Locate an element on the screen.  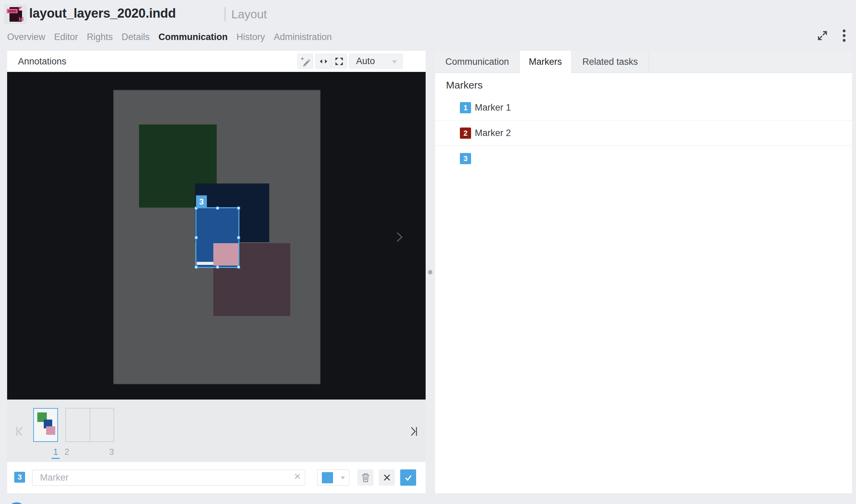
nav-item-details: Details is located at coordinates (136, 37).